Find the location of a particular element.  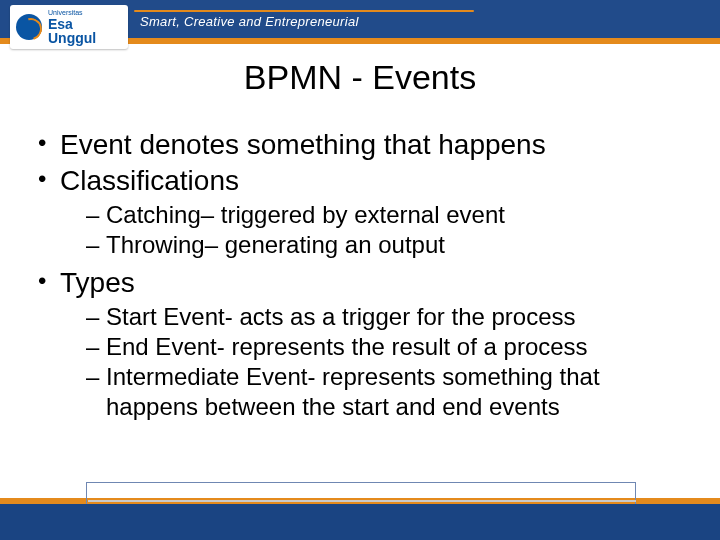

bullet-text: Types is located at coordinates (98, 282).